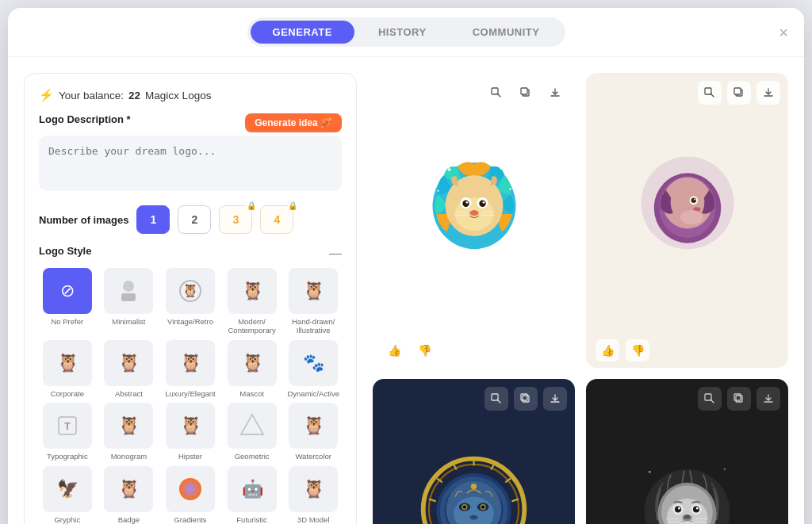  I want to click on generate-idea-button: Generate idea 🪄, so click(293, 123).